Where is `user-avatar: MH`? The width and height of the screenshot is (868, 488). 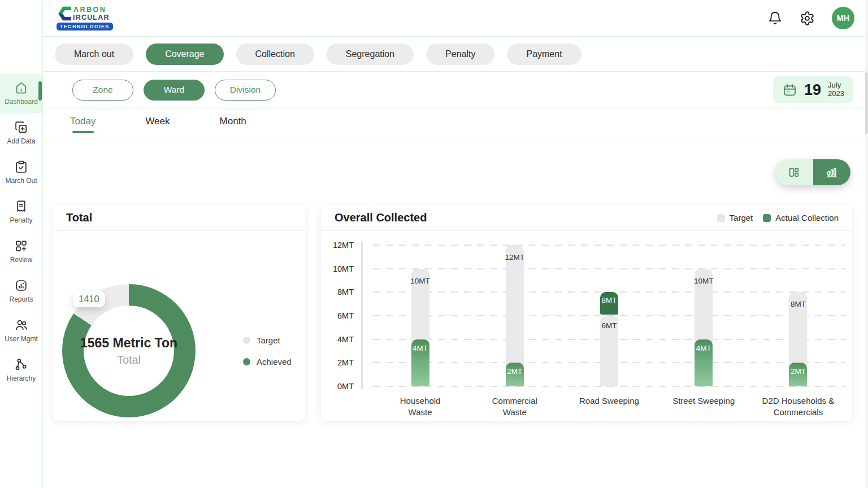
user-avatar: MH is located at coordinates (843, 18).